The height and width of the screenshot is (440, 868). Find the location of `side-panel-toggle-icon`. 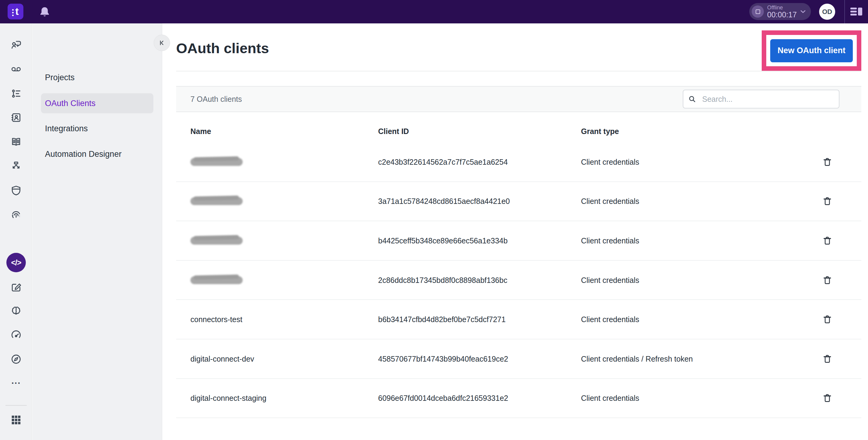

side-panel-toggle-icon is located at coordinates (857, 11).